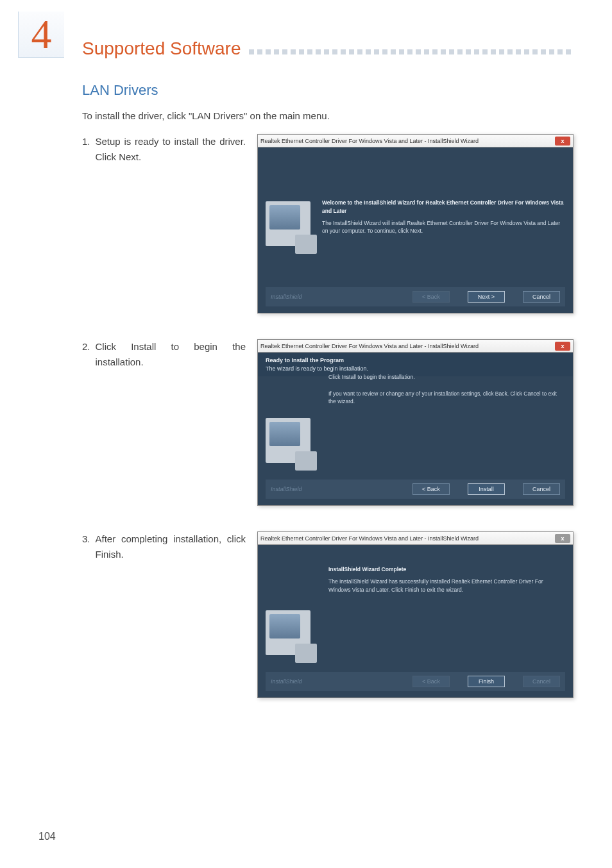 This screenshot has height=868, width=612. I want to click on dialog-body: The InstallShield Wizard has successfull…, so click(436, 586).